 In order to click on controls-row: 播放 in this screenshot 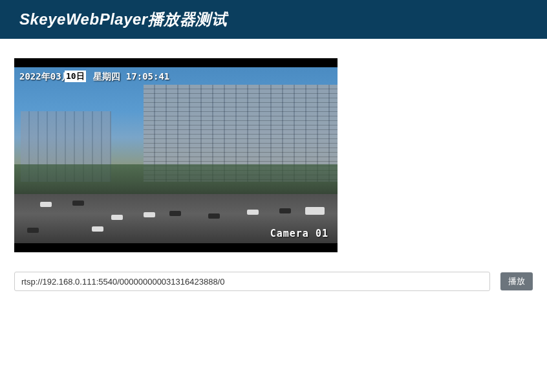, I will do `click(274, 281)`.